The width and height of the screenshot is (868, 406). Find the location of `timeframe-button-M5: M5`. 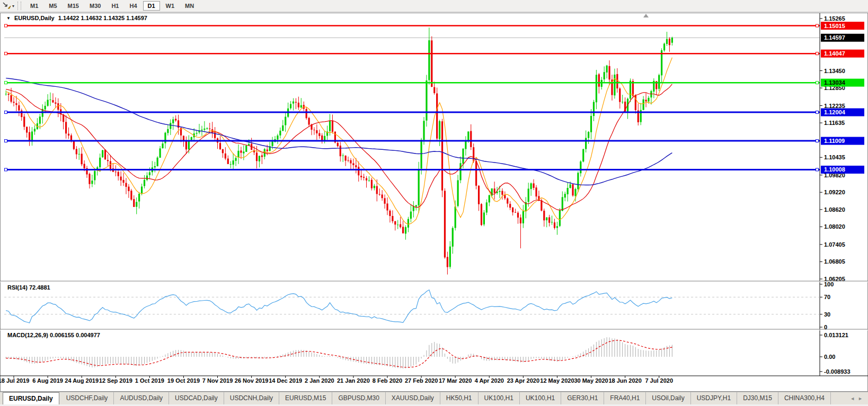

timeframe-button-M5: M5 is located at coordinates (53, 6).